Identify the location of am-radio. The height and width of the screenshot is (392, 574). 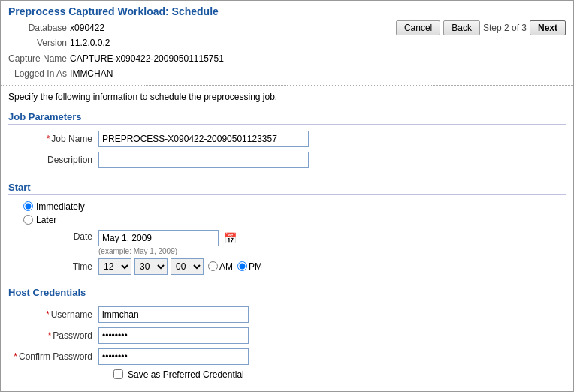
(213, 266).